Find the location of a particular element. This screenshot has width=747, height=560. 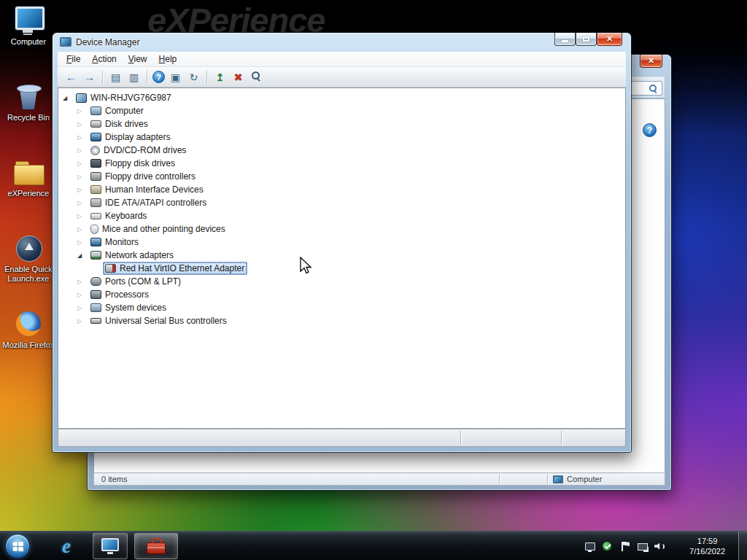

keyboard-icon is located at coordinates (96, 216).